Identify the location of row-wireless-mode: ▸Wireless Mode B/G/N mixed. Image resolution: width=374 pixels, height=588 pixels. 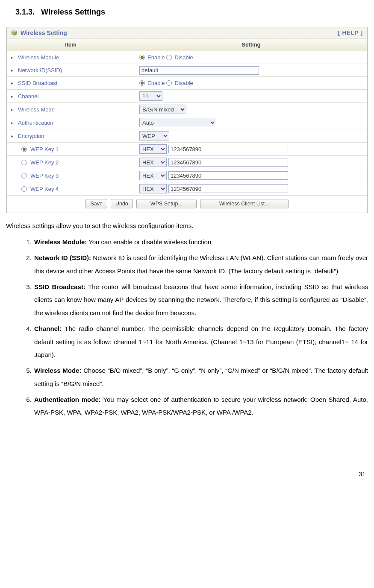
(187, 109).